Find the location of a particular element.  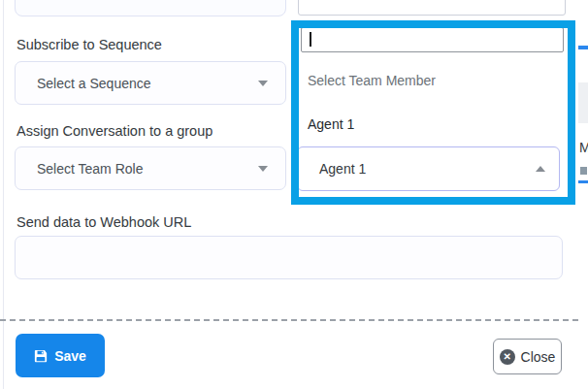

background-gray-band is located at coordinates (583, 103).